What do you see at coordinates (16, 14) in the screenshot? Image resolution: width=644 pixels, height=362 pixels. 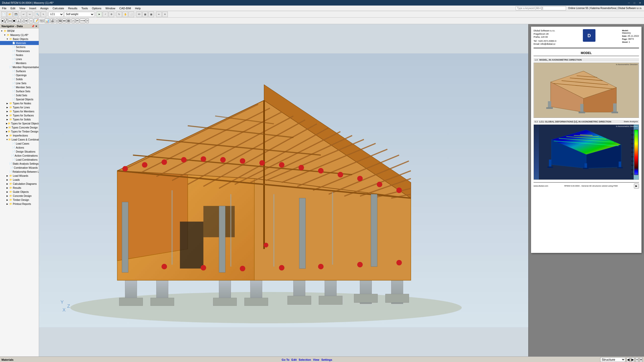 I see `save-btn: 💾` at bounding box center [16, 14].